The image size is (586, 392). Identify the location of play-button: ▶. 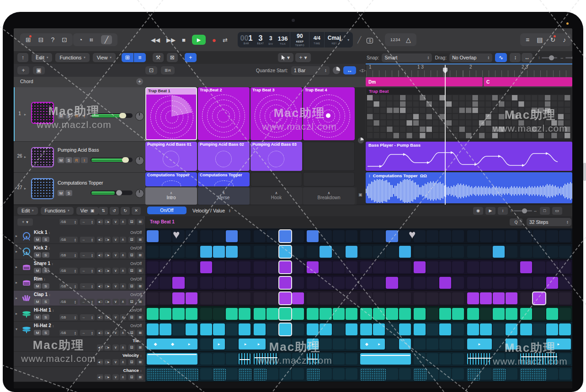
(199, 40).